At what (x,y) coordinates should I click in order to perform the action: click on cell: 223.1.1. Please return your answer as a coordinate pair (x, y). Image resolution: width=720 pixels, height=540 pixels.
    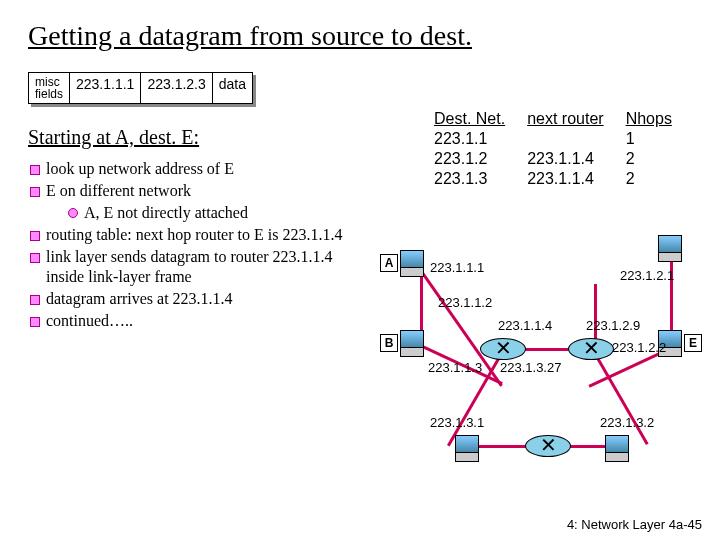
    Looking at the image, I should click on (470, 139).